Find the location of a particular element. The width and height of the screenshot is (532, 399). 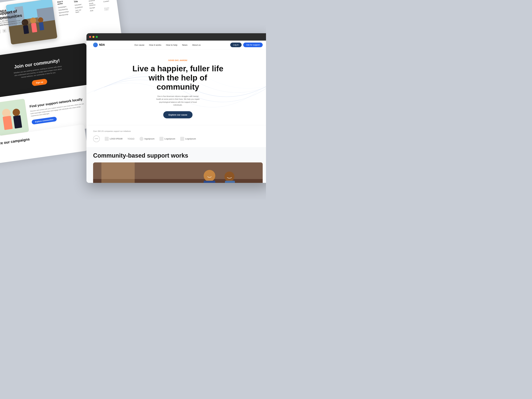

footer-link-guidelines: Guidelines is located at coordinates (79, 7).